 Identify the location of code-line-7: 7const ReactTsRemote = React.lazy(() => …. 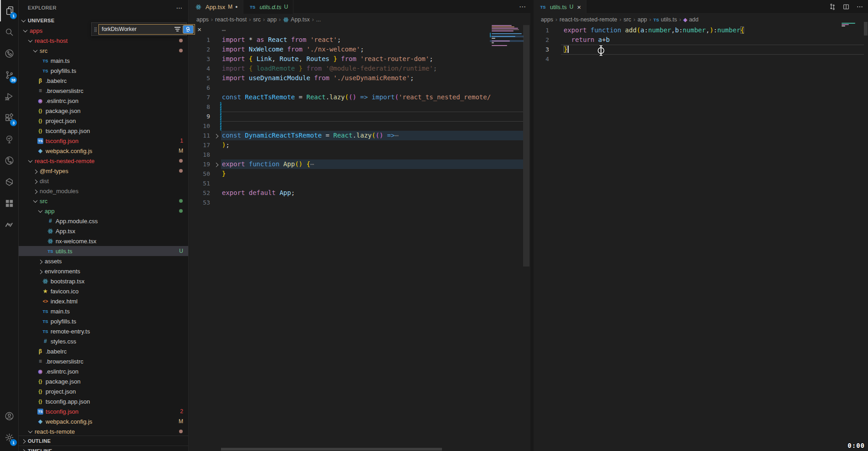
(360, 97).